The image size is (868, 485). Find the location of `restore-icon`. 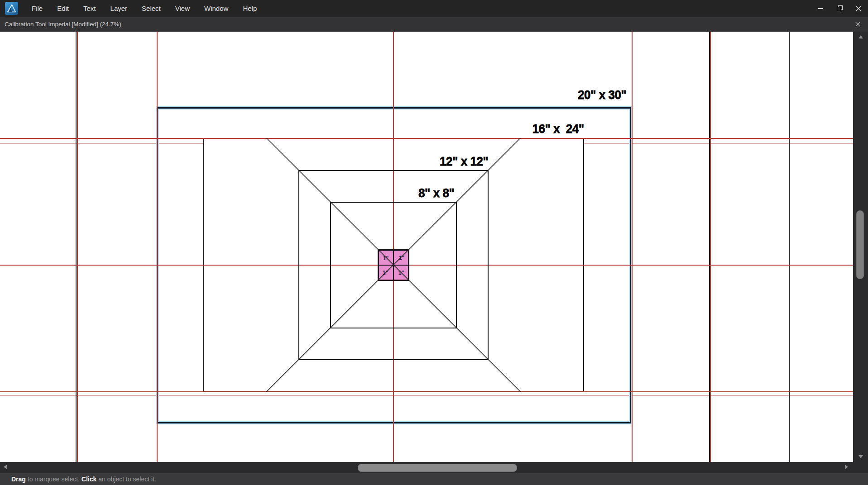

restore-icon is located at coordinates (839, 8).